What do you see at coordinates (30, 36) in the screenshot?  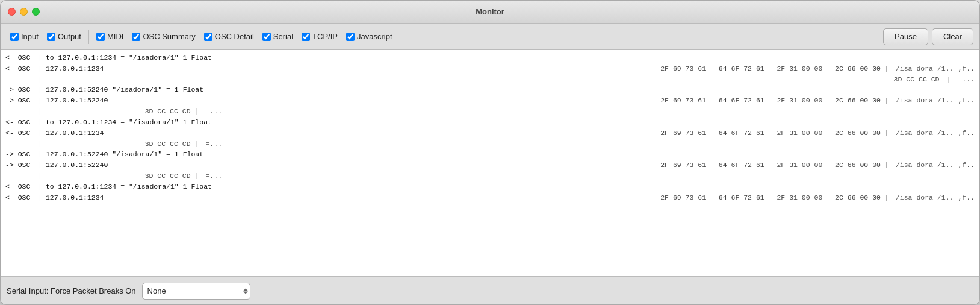 I see `input-label: Input` at bounding box center [30, 36].